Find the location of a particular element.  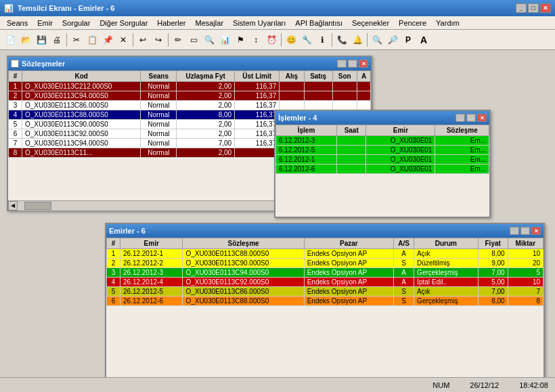

minimize-button: _ is located at coordinates (521, 8).